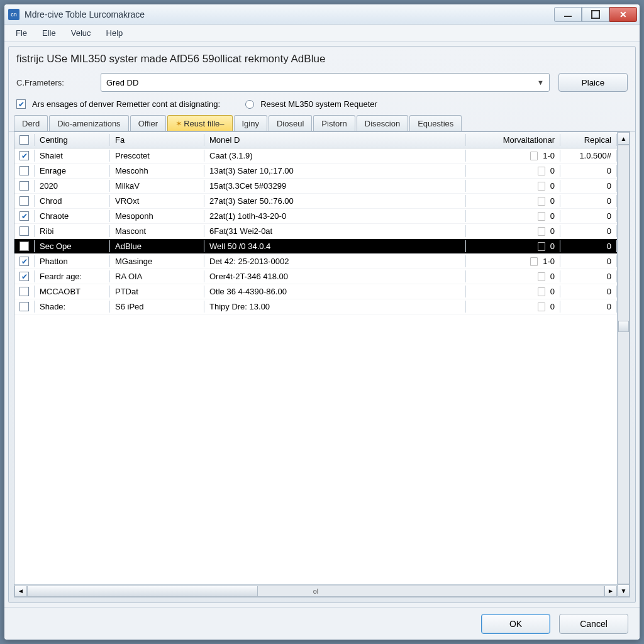 This screenshot has width=644, height=644. Describe the element at coordinates (157, 247) in the screenshot. I see `cell-b: AdBlue` at that location.